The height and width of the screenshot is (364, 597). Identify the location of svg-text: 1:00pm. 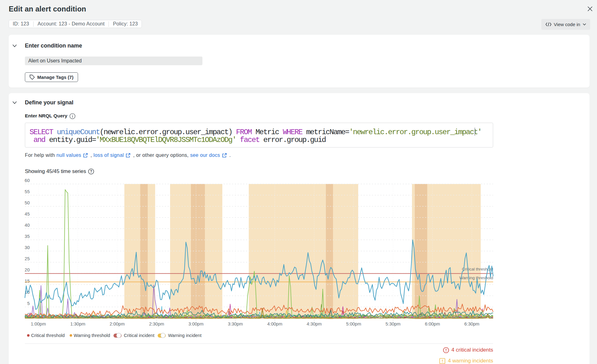
(38, 324).